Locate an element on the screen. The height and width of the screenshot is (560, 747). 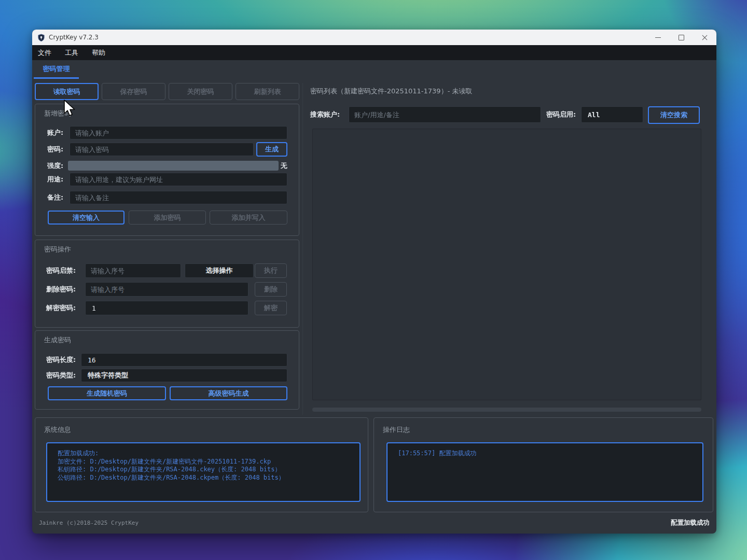
window-title: CryptKey v7.2.3 is located at coordinates (74, 37).